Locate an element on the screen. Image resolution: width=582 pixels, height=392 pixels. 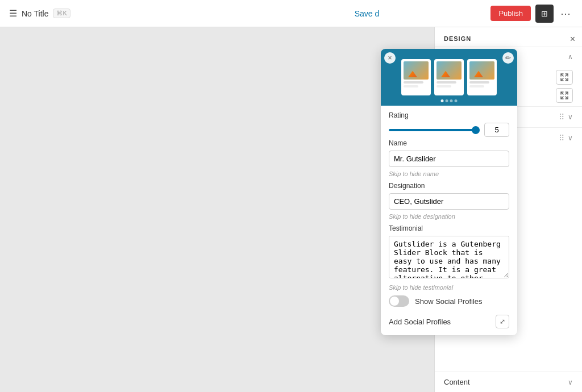
more-button: ⋯ is located at coordinates (566, 14).